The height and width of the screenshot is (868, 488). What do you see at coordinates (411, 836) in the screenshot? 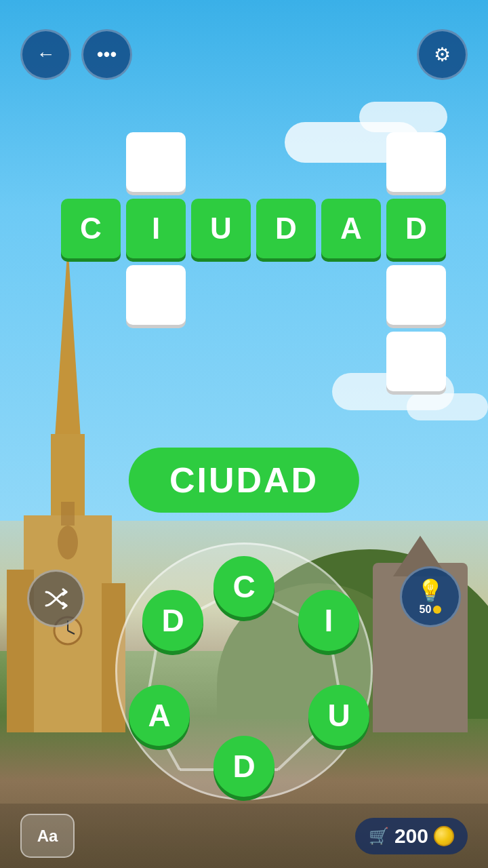
I see `coins-display: 🛒 200` at bounding box center [411, 836].